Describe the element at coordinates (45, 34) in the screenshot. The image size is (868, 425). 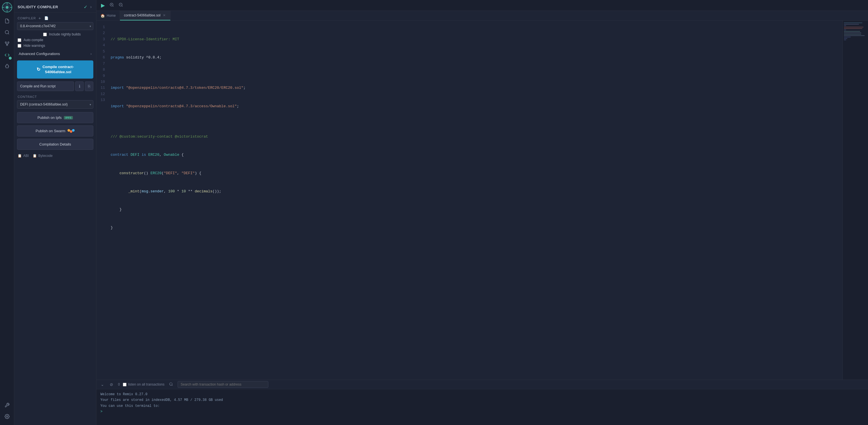
I see `nightly-builds-checkbox` at that location.